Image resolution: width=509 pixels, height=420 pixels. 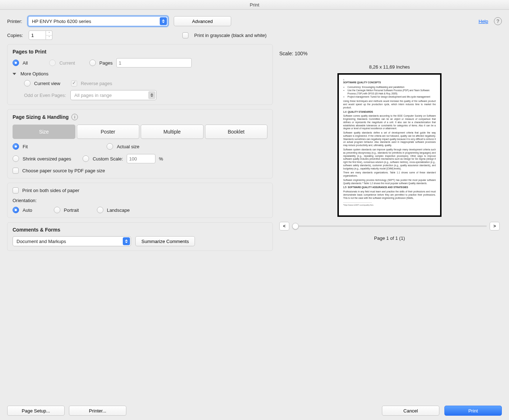 I want to click on preview-prev-button: <, so click(x=284, y=226).